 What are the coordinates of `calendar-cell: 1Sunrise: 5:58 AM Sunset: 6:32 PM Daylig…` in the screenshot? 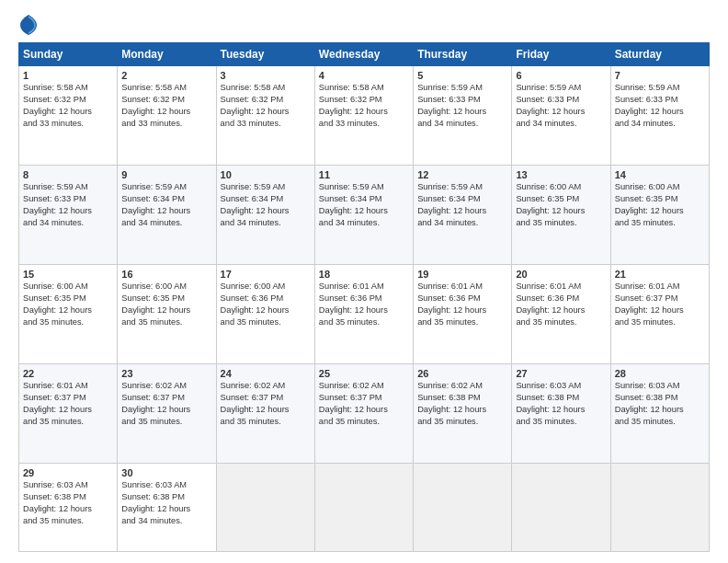 It's located at (68, 116).